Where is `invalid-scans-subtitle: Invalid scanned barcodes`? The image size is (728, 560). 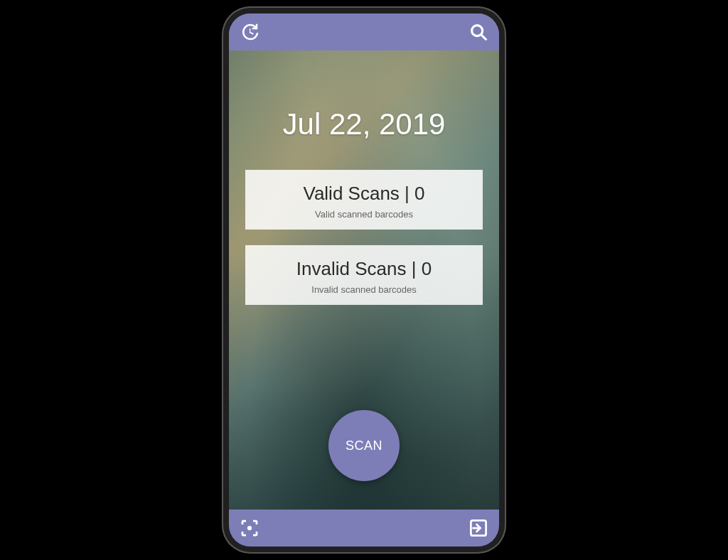 invalid-scans-subtitle: Invalid scanned barcodes is located at coordinates (364, 290).